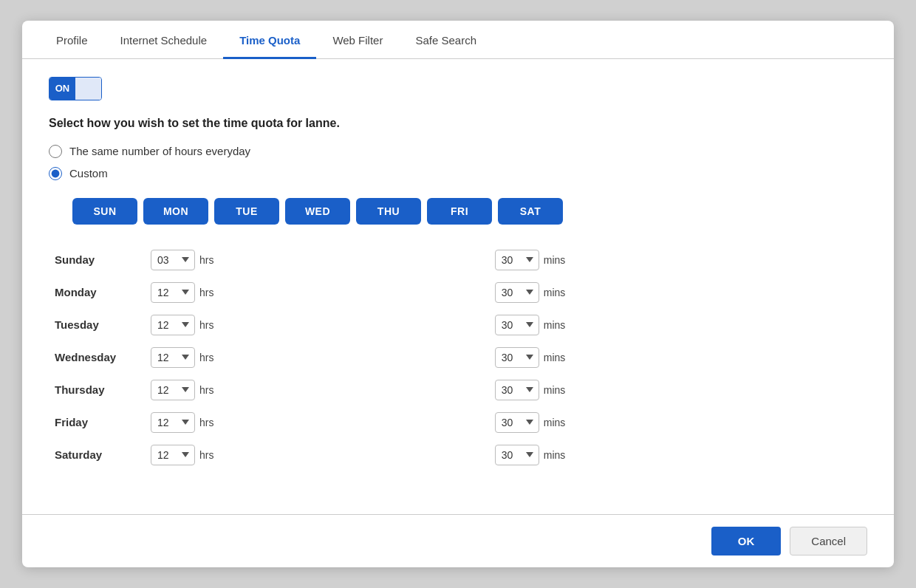 The height and width of the screenshot is (588, 916). What do you see at coordinates (517, 293) in the screenshot?
I see `mins-select-monday: 00153045` at bounding box center [517, 293].